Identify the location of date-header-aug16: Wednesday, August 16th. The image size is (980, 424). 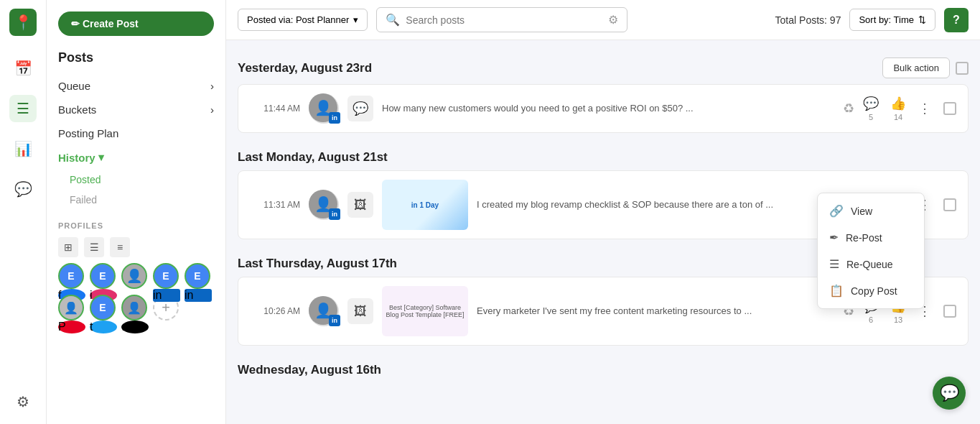
(603, 370).